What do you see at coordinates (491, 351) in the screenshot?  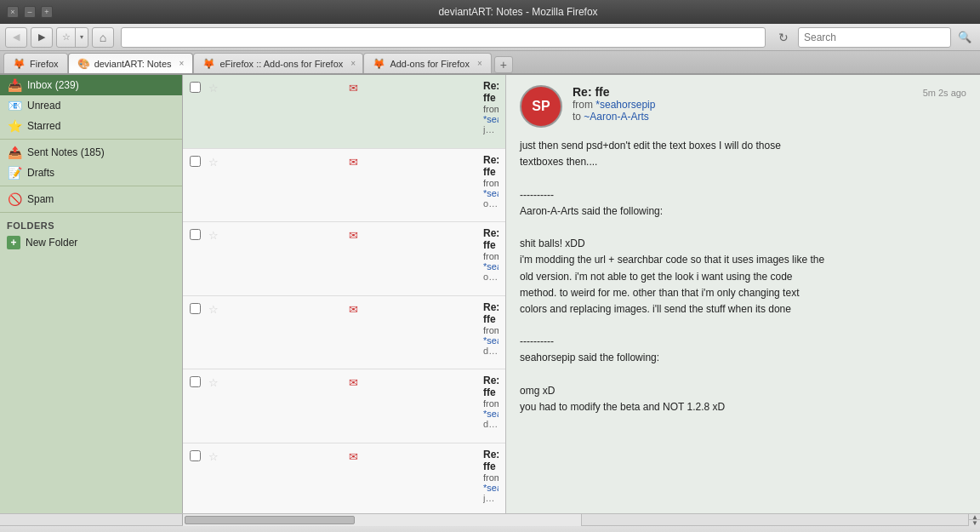 I see `email-preview-3: do a teaser preview before I get bug rep…` at bounding box center [491, 351].